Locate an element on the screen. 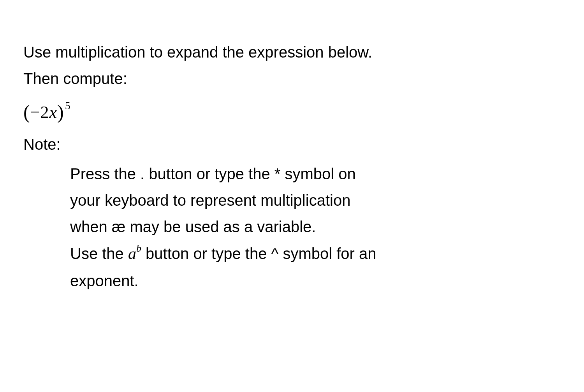 The width and height of the screenshot is (584, 392). variable-x: x is located at coordinates (53, 112).